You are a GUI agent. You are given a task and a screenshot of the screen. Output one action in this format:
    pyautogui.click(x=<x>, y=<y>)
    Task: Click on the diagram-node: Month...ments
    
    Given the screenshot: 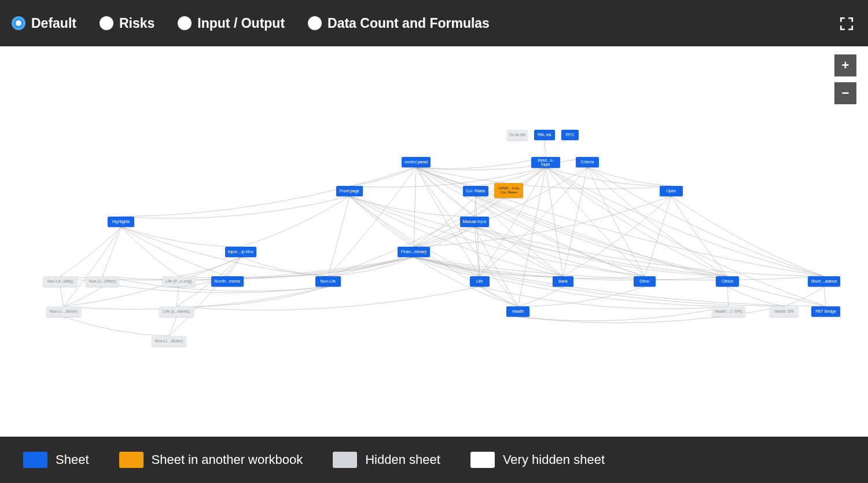 What is the action you would take?
    pyautogui.click(x=227, y=281)
    